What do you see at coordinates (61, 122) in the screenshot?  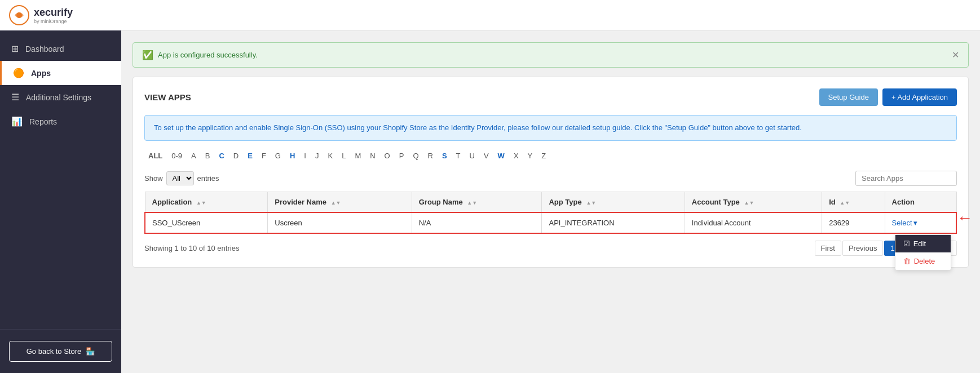 I see `sidebar-item-reports: 📊 Reports` at bounding box center [61, 122].